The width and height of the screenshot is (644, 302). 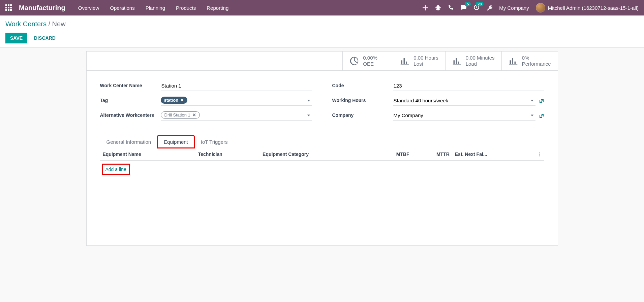 I want to click on phone-icon, so click(x=451, y=8).